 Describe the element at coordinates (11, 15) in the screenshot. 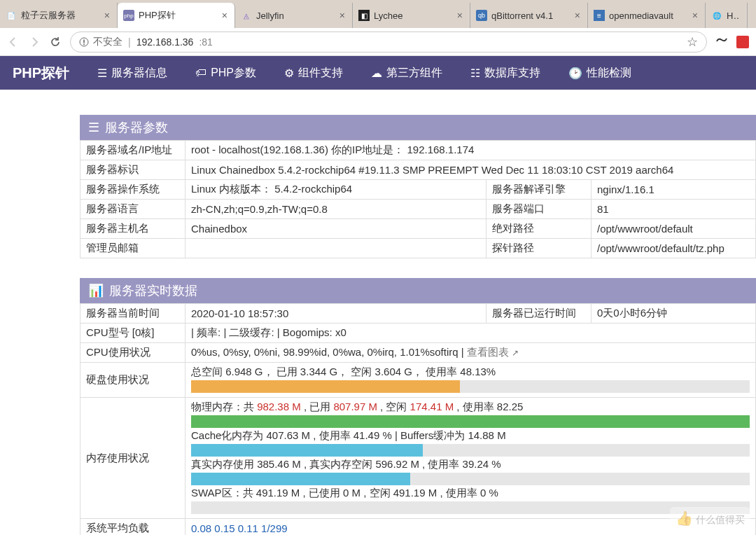

I see `favicon-icon: 📄` at that location.